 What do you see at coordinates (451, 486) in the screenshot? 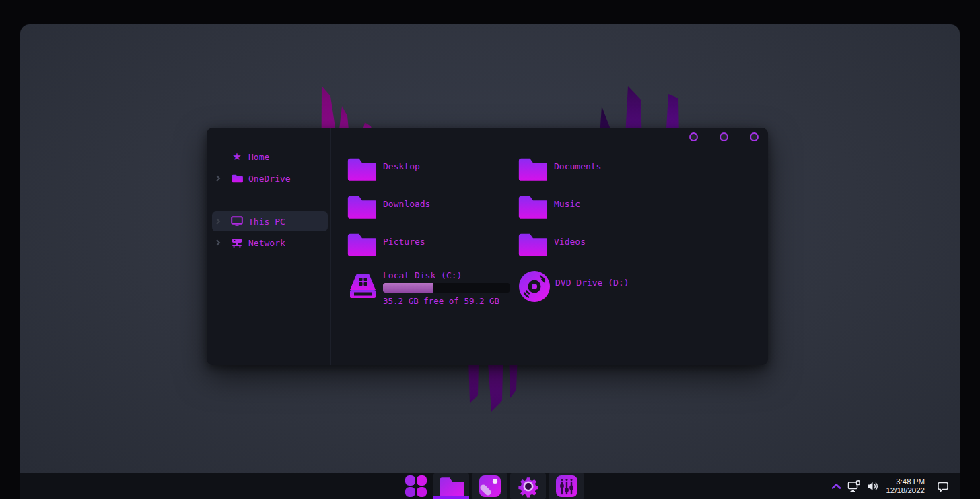
I see `taskbar-file-explorer` at bounding box center [451, 486].